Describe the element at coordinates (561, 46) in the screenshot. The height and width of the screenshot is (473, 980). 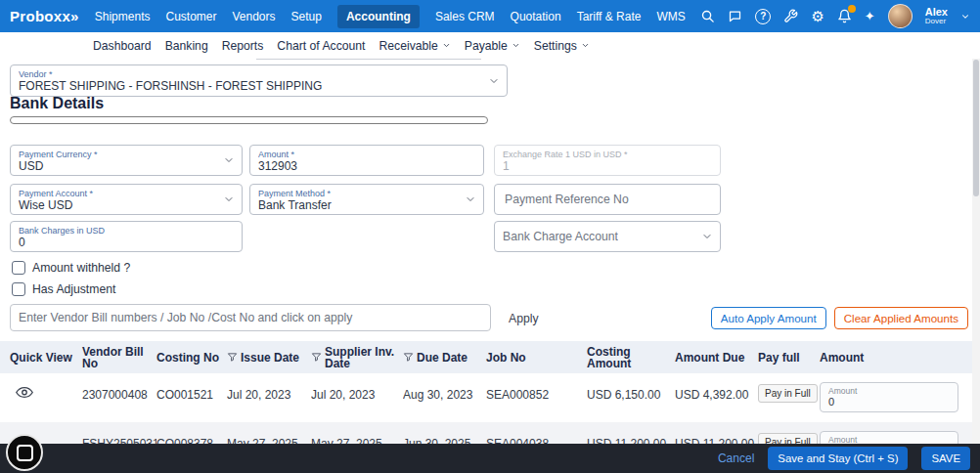
I see `subnav-settings: Settings` at that location.